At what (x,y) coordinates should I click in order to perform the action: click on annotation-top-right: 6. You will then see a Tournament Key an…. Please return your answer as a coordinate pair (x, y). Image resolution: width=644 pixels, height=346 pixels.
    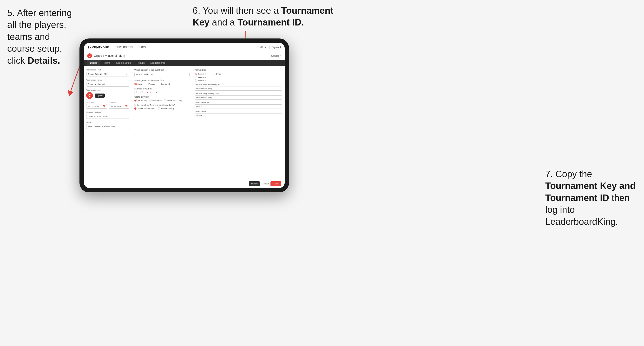
    Looking at the image, I should click on (265, 17).